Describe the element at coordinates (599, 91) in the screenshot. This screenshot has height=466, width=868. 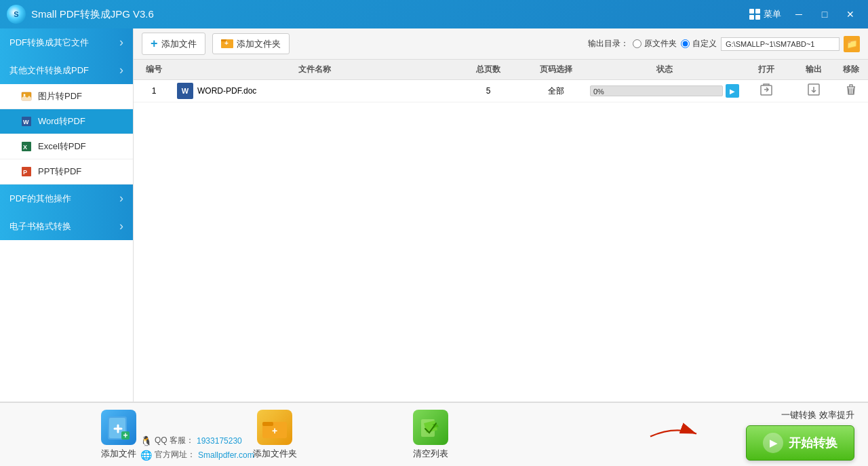
I see `progress-text: 0%` at that location.